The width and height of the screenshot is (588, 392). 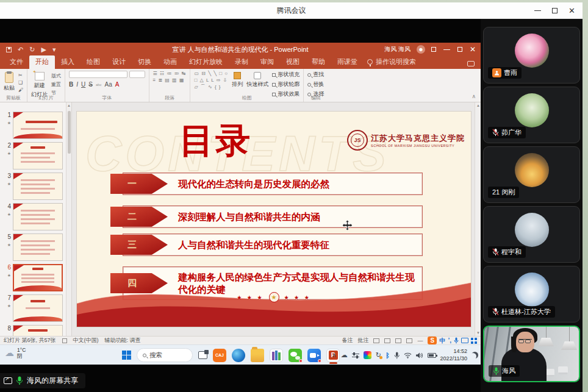 What do you see at coordinates (90, 84) in the screenshot?
I see `strikethrough-button: S` at bounding box center [90, 84].